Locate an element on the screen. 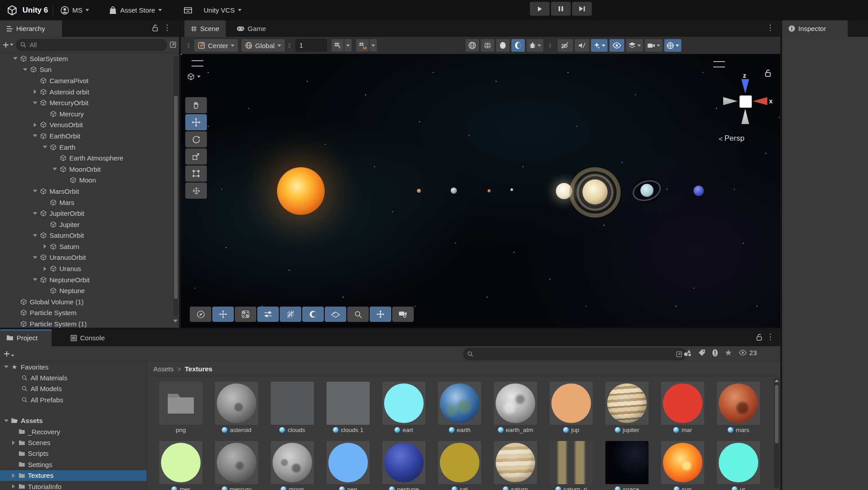 The width and height of the screenshot is (868, 490). hierarchy-row: Sun is located at coordinates (87, 70).